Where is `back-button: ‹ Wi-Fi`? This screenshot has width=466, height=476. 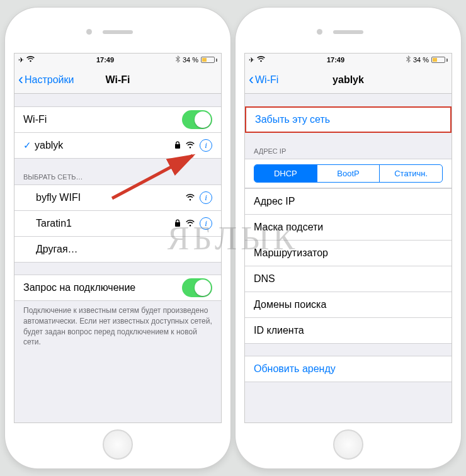
back-button: ‹ Wi-Fi is located at coordinates (263, 80).